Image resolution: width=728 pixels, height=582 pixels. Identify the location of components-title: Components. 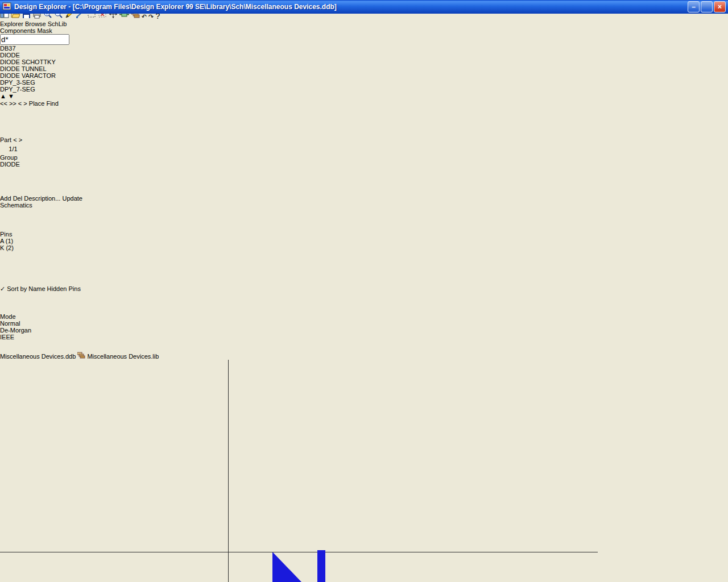
(18, 31).